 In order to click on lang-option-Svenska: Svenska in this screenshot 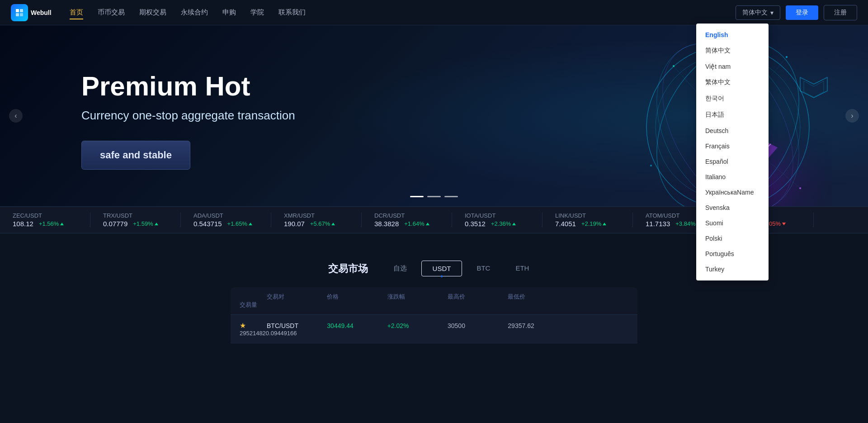, I will do `click(732, 208)`.